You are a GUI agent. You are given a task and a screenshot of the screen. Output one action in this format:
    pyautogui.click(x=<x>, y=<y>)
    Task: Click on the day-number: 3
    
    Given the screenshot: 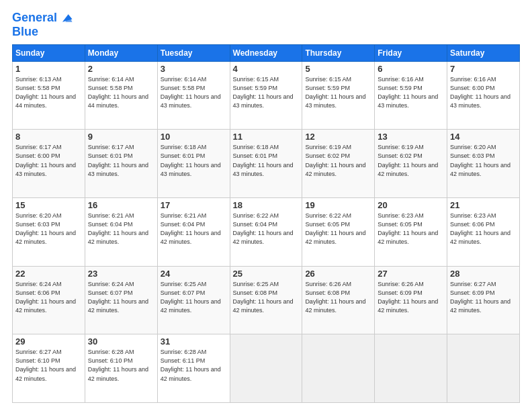 What is the action you would take?
    pyautogui.click(x=193, y=68)
    